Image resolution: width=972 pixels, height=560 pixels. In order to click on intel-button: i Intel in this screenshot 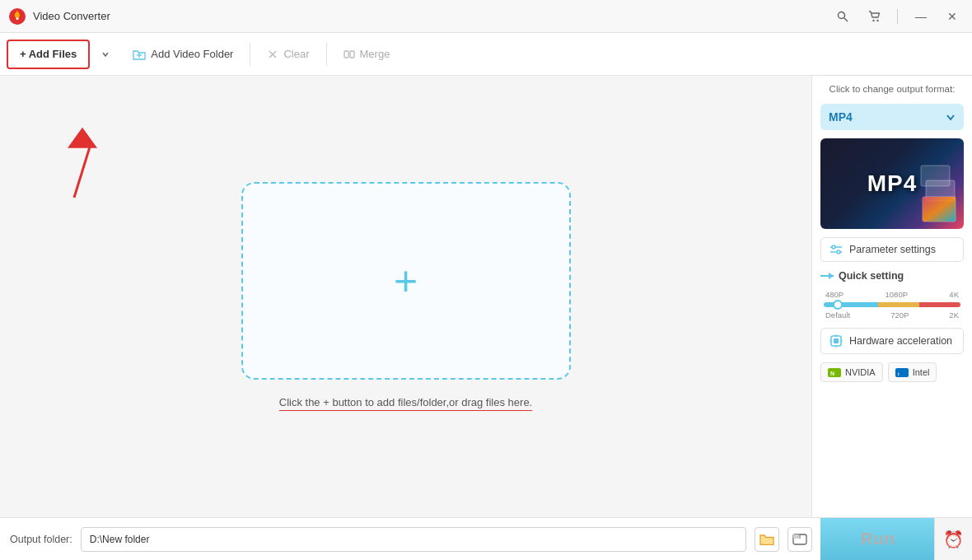, I will do `click(913, 372)`.